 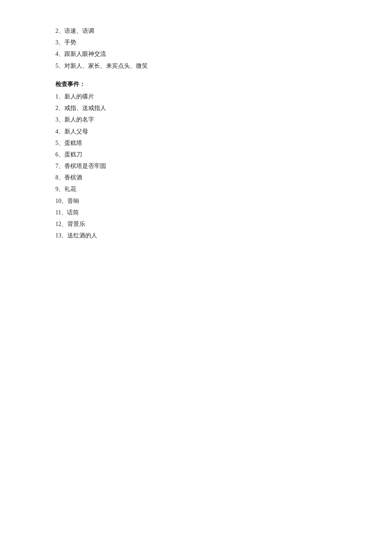 What do you see at coordinates (196, 84) in the screenshot?
I see `section-title: 检查事件：` at bounding box center [196, 84].